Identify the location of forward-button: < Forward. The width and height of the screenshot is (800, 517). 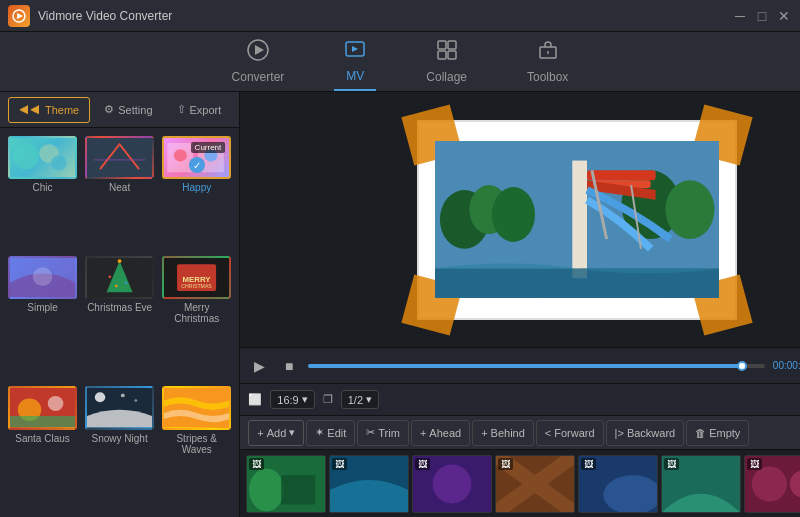
(570, 433).